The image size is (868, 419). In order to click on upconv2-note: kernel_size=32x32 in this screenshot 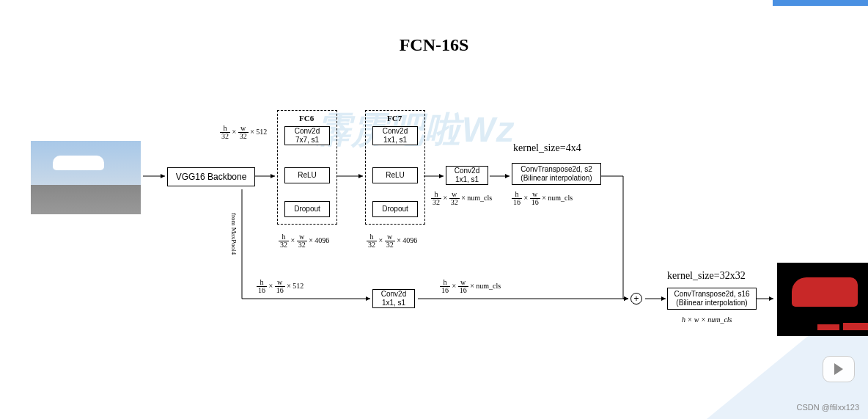, I will do `click(707, 276)`.